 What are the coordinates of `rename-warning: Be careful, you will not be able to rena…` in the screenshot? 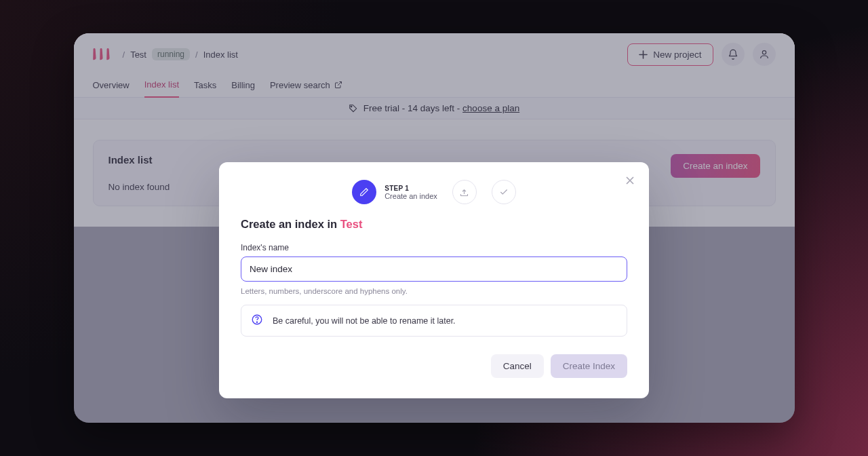 It's located at (434, 320).